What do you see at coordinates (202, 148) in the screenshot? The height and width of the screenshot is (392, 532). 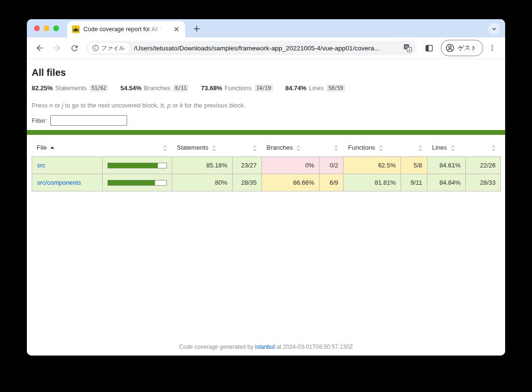 I see `header-statements: Statements` at bounding box center [202, 148].